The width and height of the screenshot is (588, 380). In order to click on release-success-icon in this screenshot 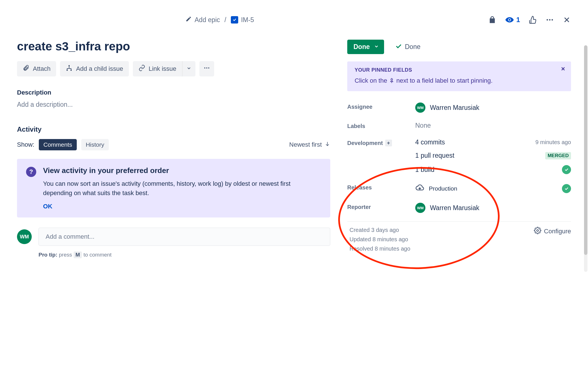, I will do `click(566, 189)`.